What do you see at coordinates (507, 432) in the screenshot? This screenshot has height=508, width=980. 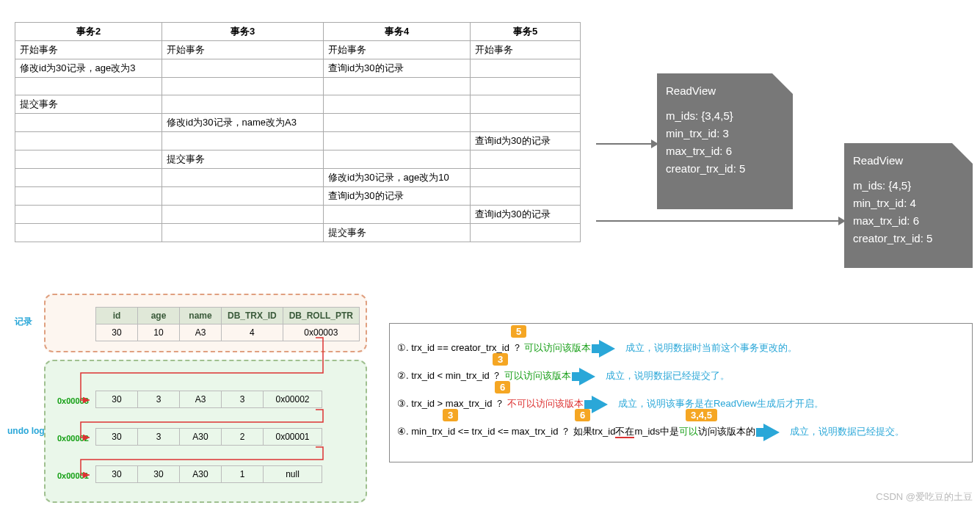 I see `r4-text1: ④. min_trx_id <= trx_id <= max_trx_id ？ …` at bounding box center [507, 432].